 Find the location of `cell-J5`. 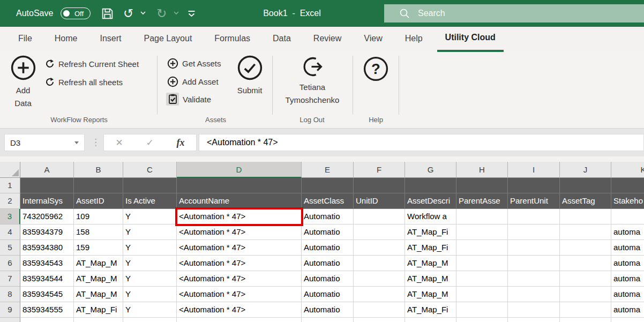

cell-J5 is located at coordinates (586, 248).